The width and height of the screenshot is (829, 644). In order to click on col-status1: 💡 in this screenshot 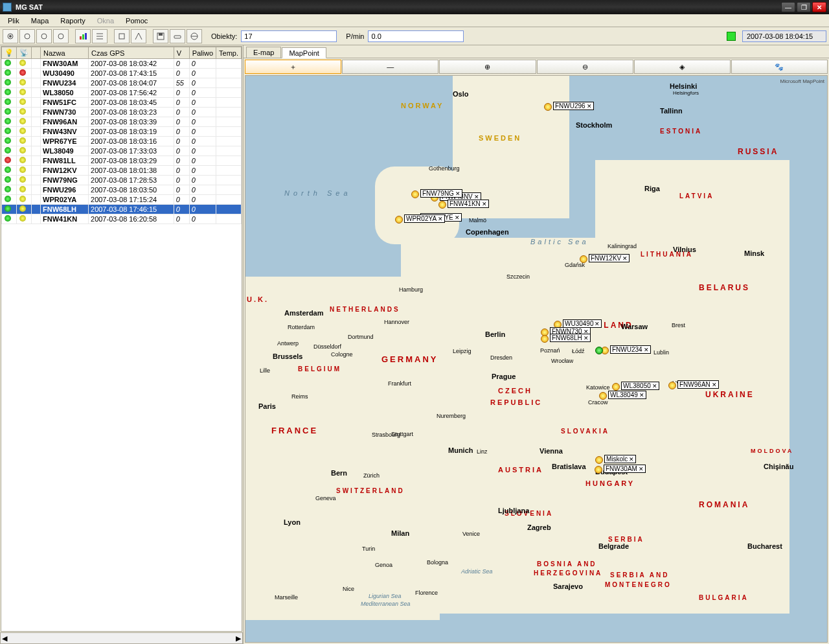, I will do `click(9, 53)`.